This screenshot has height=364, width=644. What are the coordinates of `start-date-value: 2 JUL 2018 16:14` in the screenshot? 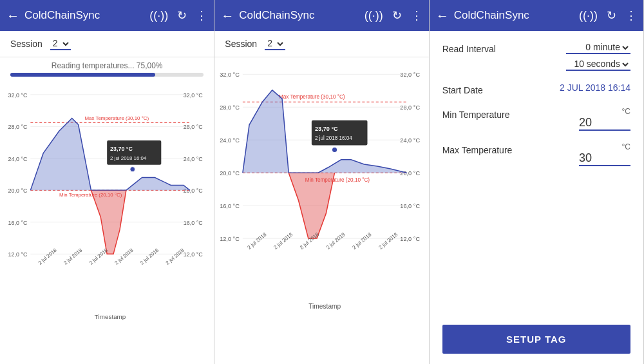 It's located at (595, 88).